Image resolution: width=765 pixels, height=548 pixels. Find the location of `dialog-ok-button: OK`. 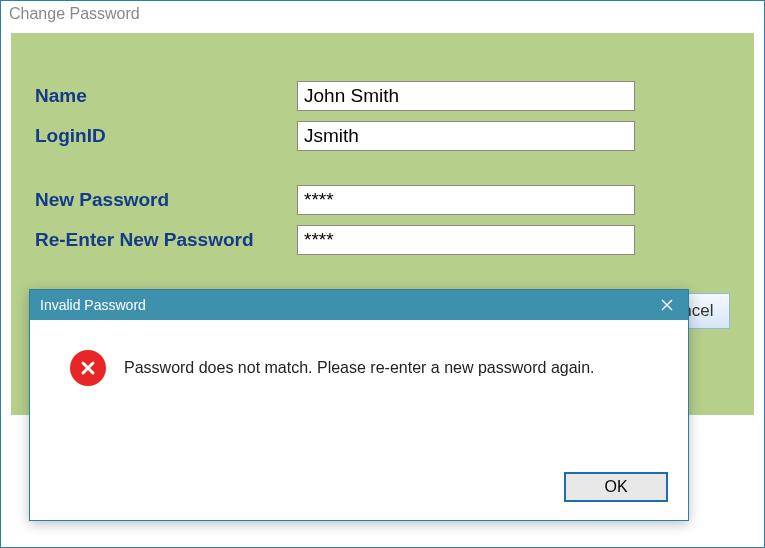

dialog-ok-button: OK is located at coordinates (616, 487).